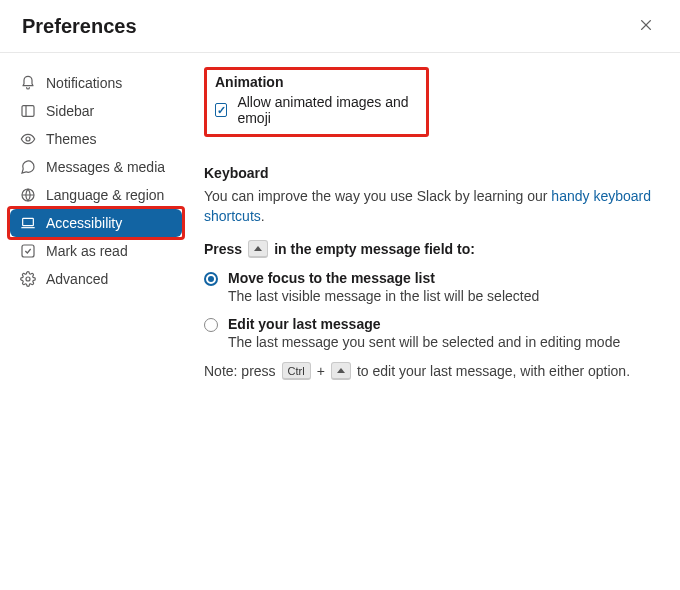  I want to click on sidebar-item-label: Themes, so click(72, 139).